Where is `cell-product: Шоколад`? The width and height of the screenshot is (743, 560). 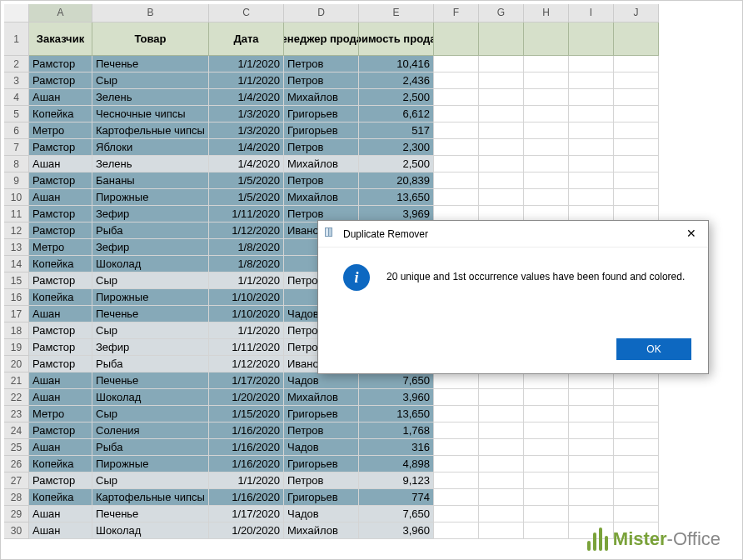
cell-product: Шоколад is located at coordinates (151, 398).